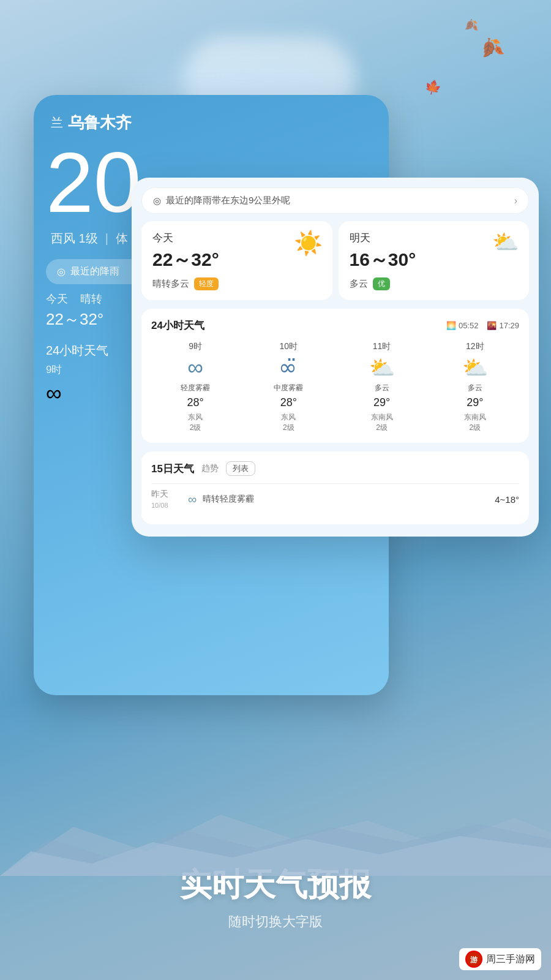 The image size is (551, 980). I want to click on hourly-desc-9: 轻度雾霾, so click(195, 388).